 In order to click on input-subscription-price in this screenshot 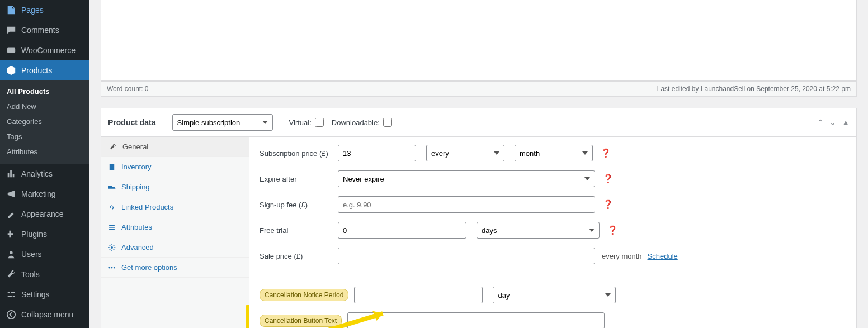, I will do `click(377, 153)`.